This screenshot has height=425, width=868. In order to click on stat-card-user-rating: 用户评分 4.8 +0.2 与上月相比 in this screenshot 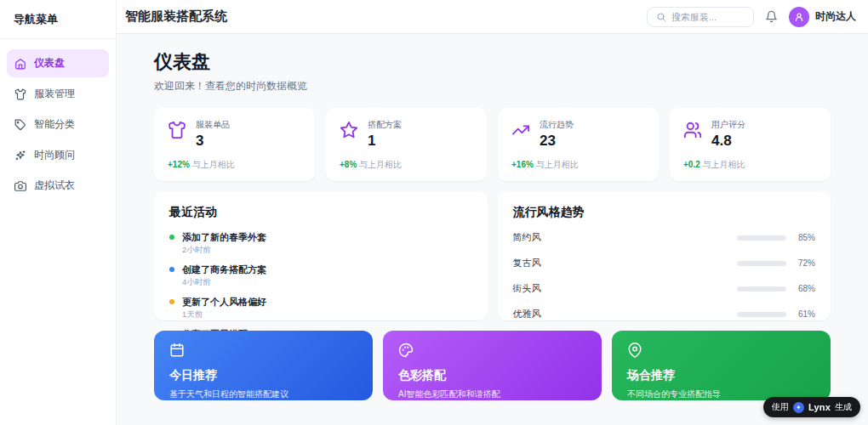, I will do `click(751, 144)`.